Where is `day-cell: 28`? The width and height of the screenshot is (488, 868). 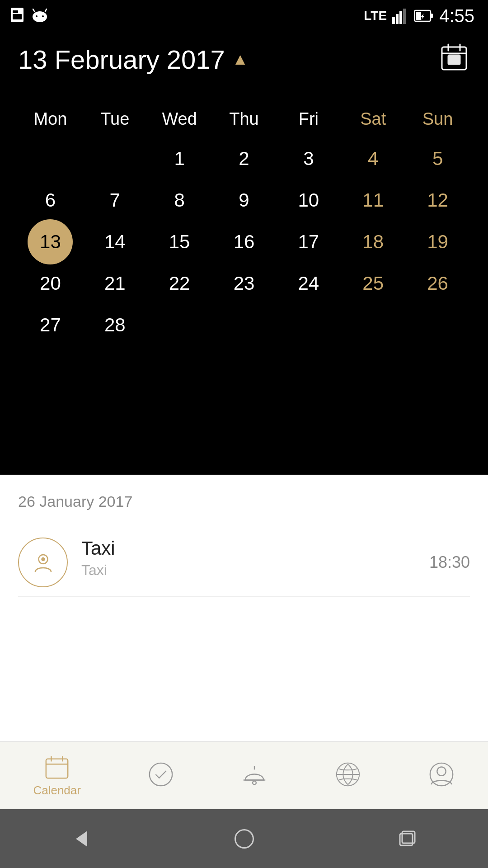
day-cell: 28 is located at coordinates (115, 325).